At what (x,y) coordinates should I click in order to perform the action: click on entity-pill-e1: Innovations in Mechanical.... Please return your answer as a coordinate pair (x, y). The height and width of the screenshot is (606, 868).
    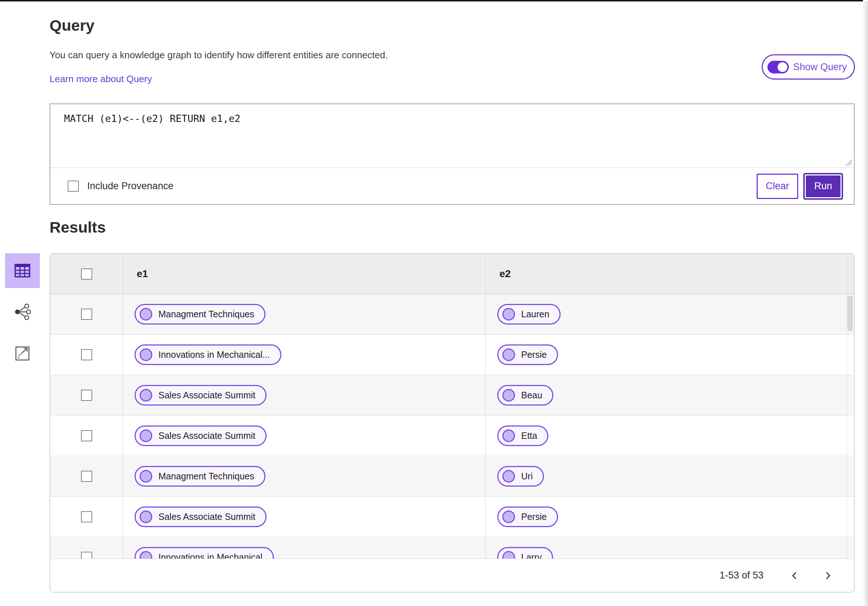
    Looking at the image, I should click on (208, 355).